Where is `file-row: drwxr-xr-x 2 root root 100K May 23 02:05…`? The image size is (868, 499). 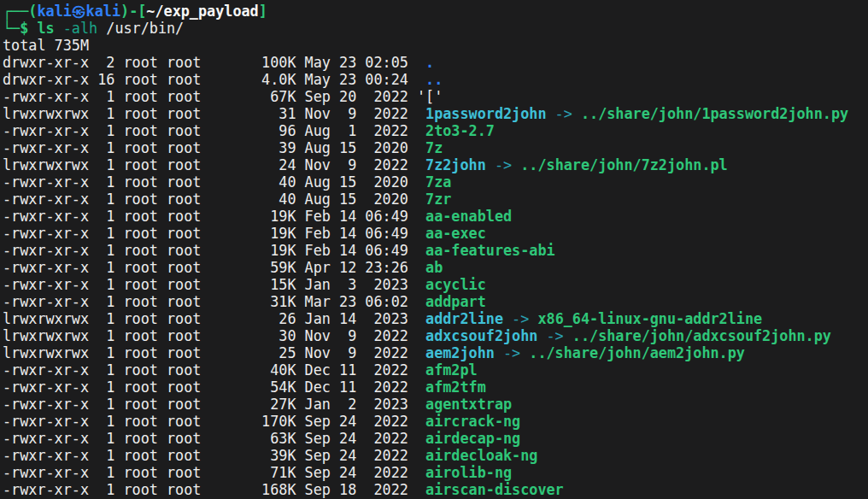 file-row: drwxr-xr-x 2 root root 100K May 23 02:05… is located at coordinates (436, 62).